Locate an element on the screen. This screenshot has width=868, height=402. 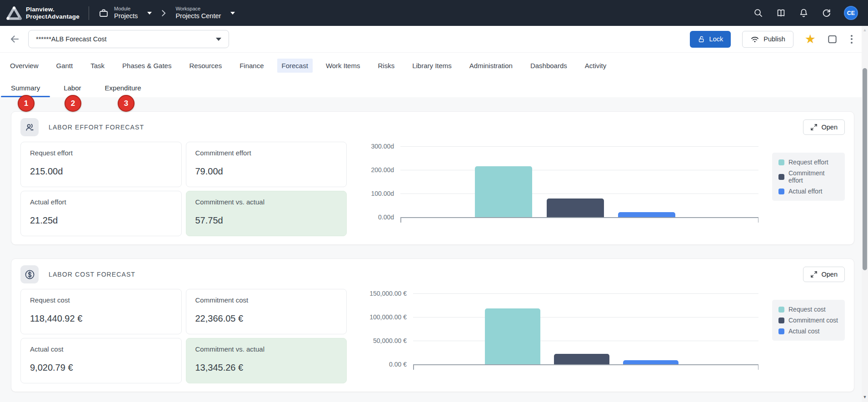
topbar-divider is located at coordinates (89, 13).